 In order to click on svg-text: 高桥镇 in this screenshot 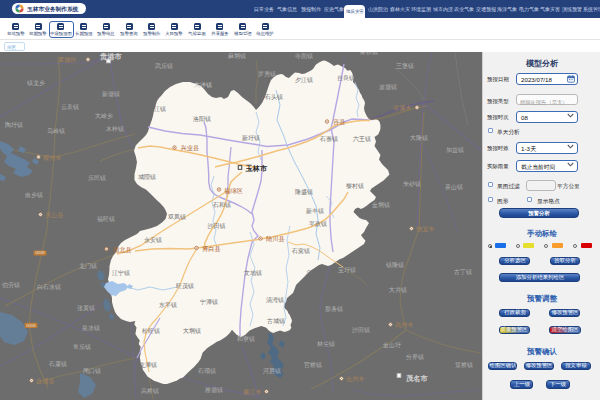, I will do `click(150, 390)`.